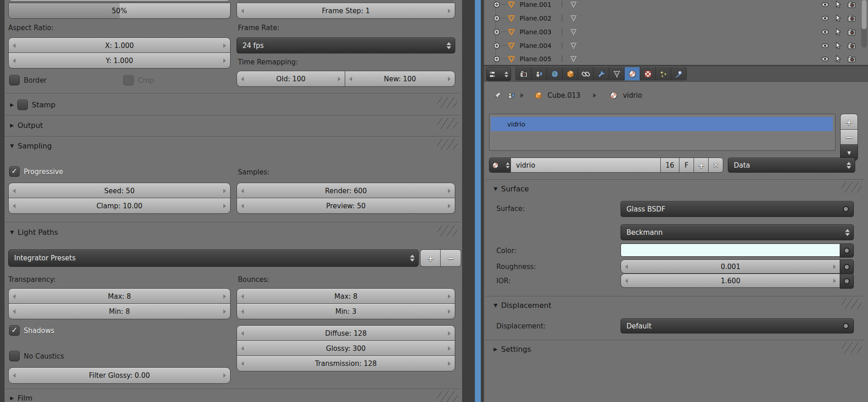 Image resolution: width=868 pixels, height=402 pixels. I want to click on users-count-button: 16, so click(670, 165).